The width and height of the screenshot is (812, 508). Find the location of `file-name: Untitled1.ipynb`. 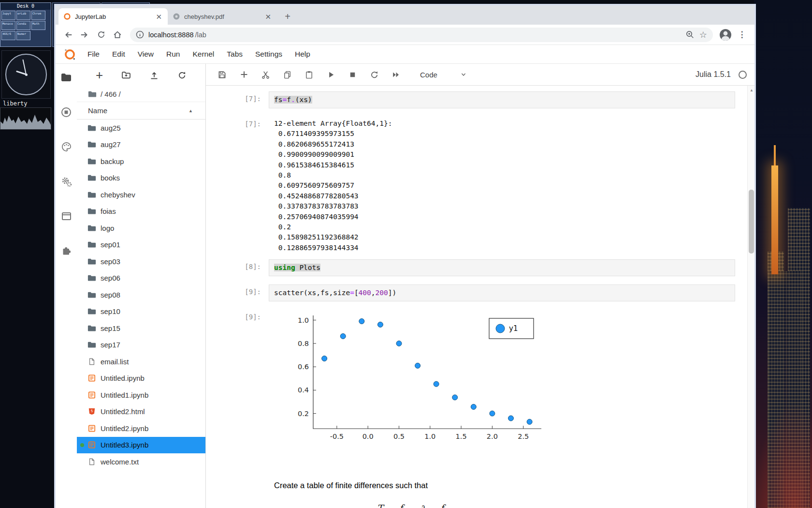

file-name: Untitled1.ipynb is located at coordinates (125, 395).